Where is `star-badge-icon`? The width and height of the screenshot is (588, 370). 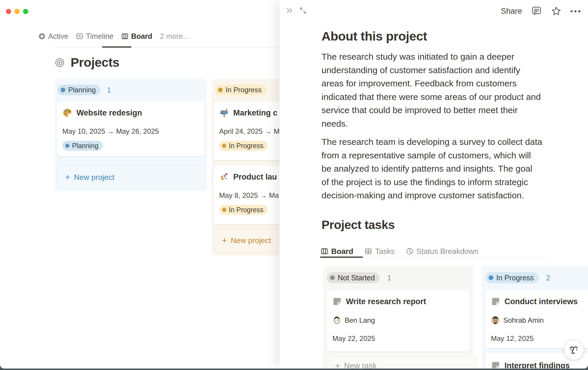 star-badge-icon is located at coordinates (42, 36).